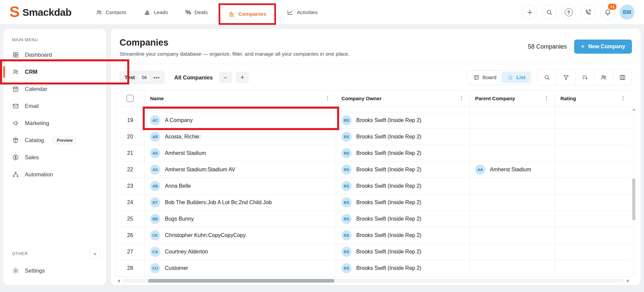  I want to click on horizontal-scroll-track, so click(373, 281).